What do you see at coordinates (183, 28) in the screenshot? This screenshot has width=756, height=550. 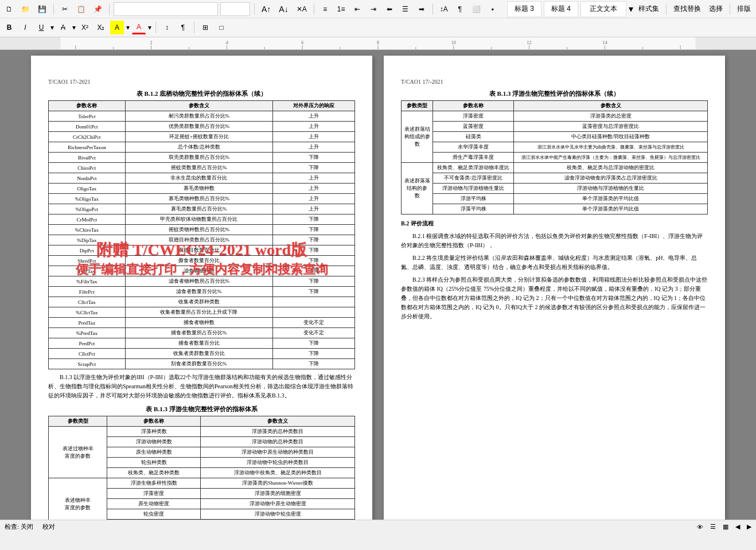 I see `paragraph-spacing-button: ¶` at bounding box center [183, 28].